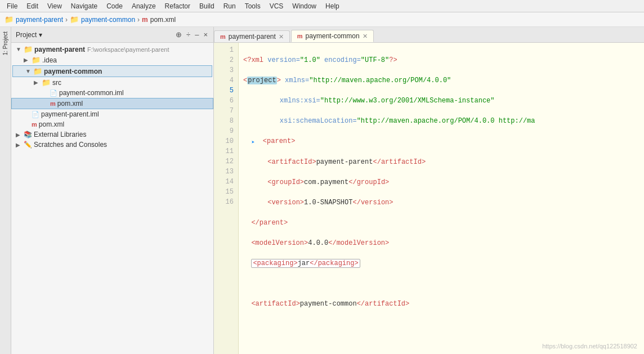  What do you see at coordinates (113, 60) in the screenshot?
I see `tree-item-idea: ▶ 📁 .idea` at bounding box center [113, 60].